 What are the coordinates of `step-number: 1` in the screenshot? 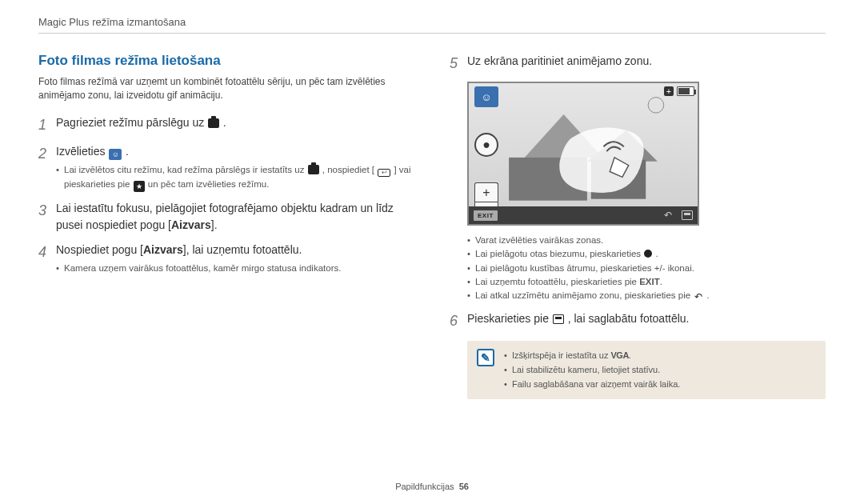 It's located at (47, 125).